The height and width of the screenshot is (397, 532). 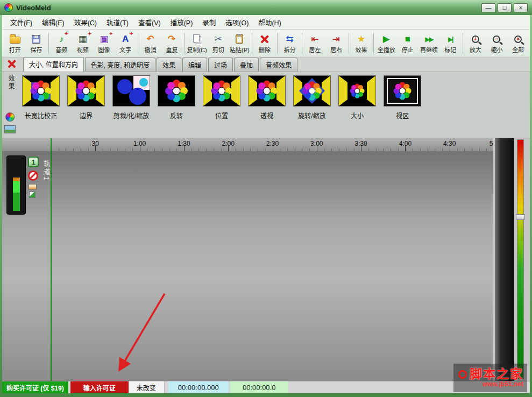 What do you see at coordinates (386, 44) in the screenshot?
I see `play-all-button: ▶全播放` at bounding box center [386, 44].